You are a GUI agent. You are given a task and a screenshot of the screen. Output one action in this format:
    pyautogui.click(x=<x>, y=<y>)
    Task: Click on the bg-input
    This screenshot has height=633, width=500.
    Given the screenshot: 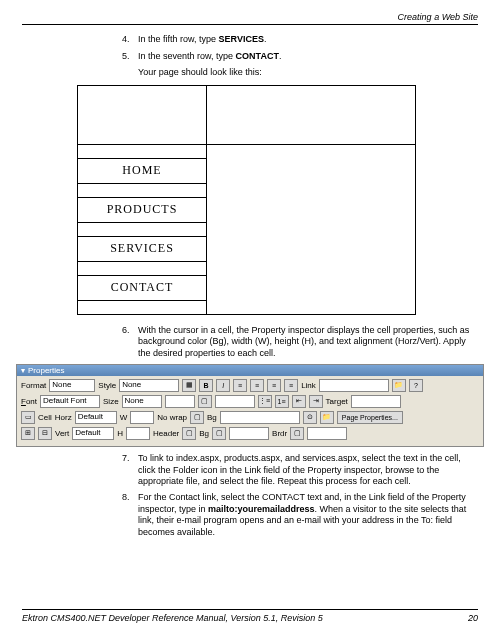 What is the action you would take?
    pyautogui.click(x=260, y=418)
    